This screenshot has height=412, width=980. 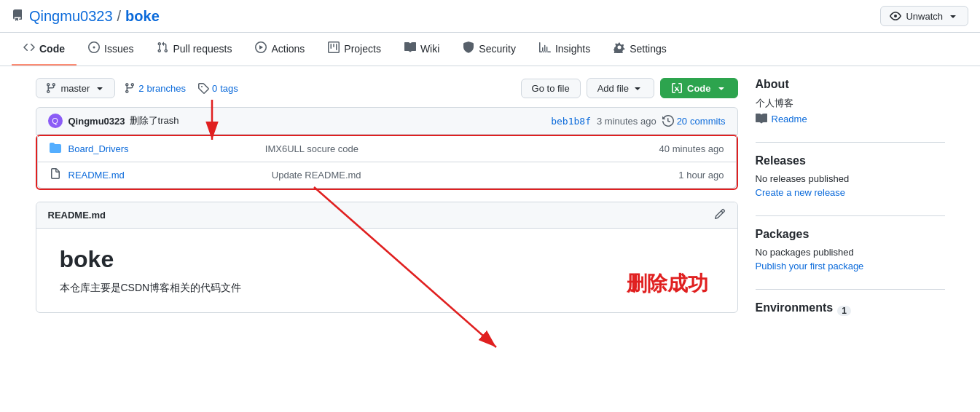 What do you see at coordinates (850, 101) in the screenshot?
I see `sidebar-about: About 个人博客 Readme` at bounding box center [850, 101].